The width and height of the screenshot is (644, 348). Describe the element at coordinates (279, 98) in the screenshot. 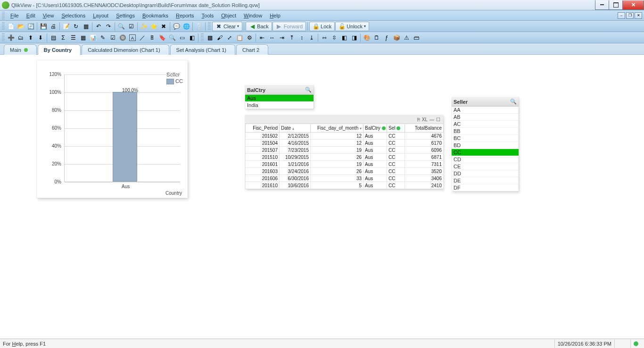

I see `listbox-item-aus: Aus` at that location.